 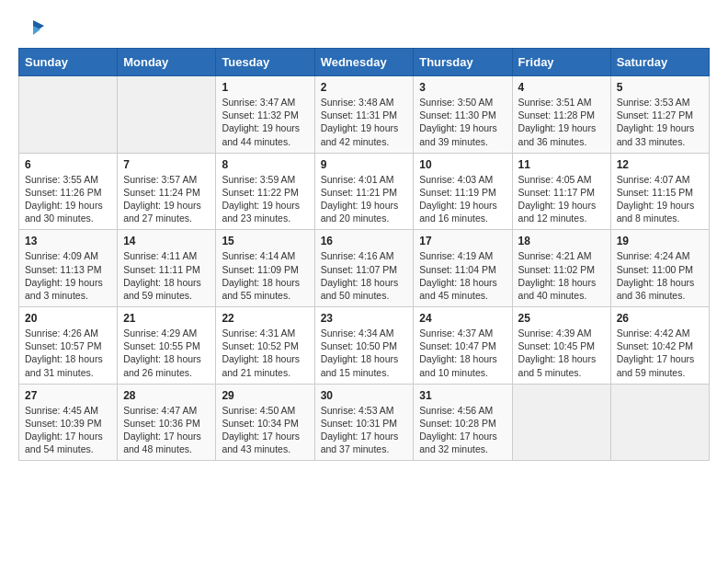 I want to click on calendar-cell: 7Sunrise: 3:57 AM Sunset: 11:24 PM Dayli…, so click(x=167, y=191).